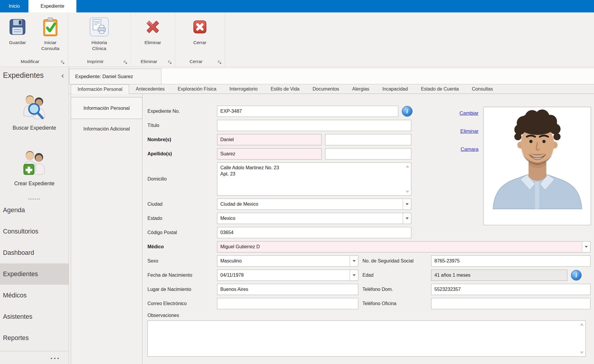 The image size is (594, 364). I want to click on eliminar-photo-link: Eliminar, so click(470, 131).